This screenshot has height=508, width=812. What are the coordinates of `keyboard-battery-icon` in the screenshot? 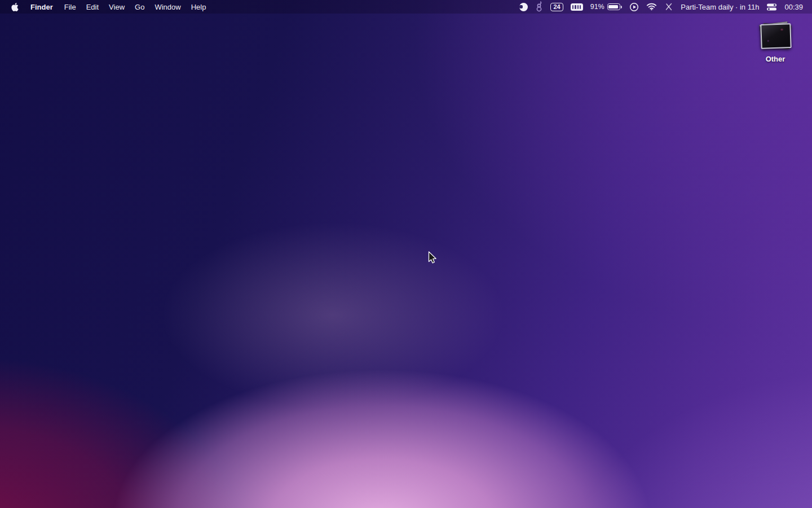 It's located at (577, 7).